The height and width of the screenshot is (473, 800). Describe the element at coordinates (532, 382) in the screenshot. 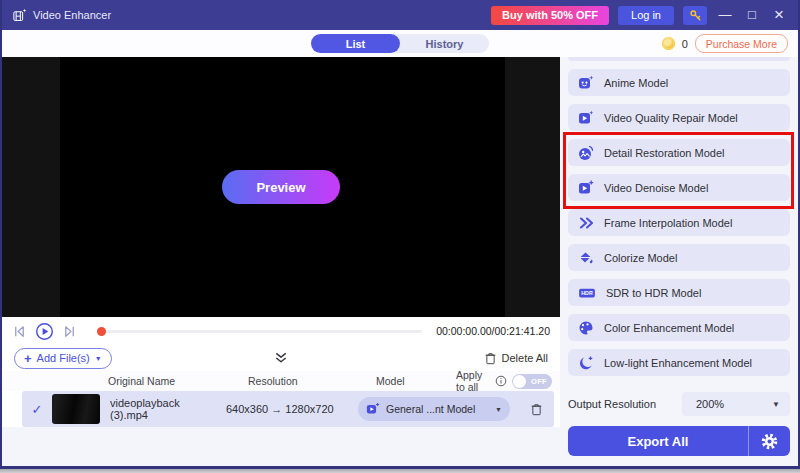

I see `apply-to-all-toggle: OFF` at that location.